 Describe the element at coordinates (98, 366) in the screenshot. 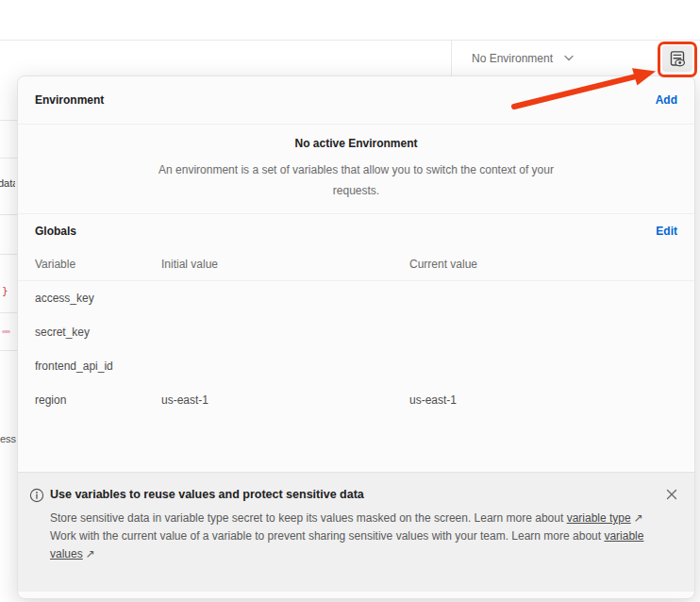

I see `variable-name: frontend_api_id` at that location.